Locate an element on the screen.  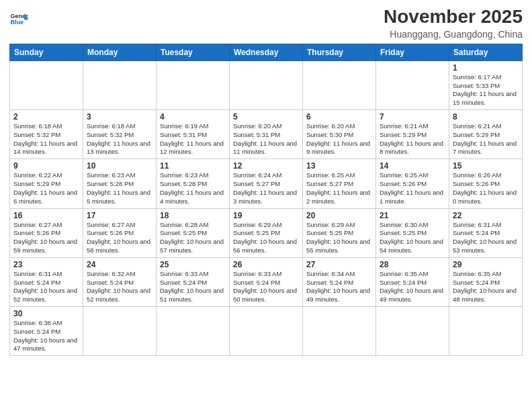
day-number: 6 is located at coordinates (339, 117).